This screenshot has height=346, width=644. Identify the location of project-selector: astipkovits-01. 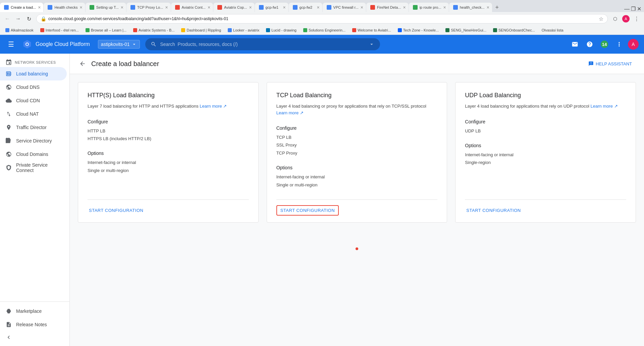
(119, 44).